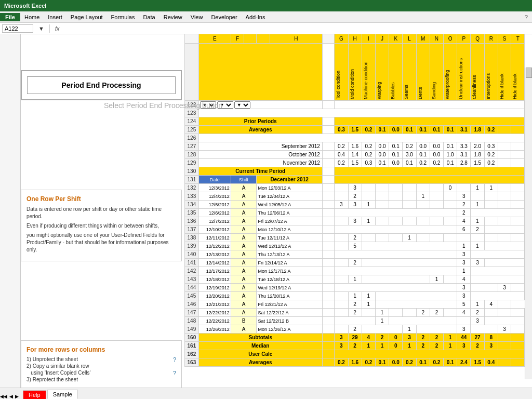 This screenshot has height=399, width=532. Describe the element at coordinates (101, 379) in the screenshot. I see `more-step-3: 3) Reprotect the sheet` at that location.